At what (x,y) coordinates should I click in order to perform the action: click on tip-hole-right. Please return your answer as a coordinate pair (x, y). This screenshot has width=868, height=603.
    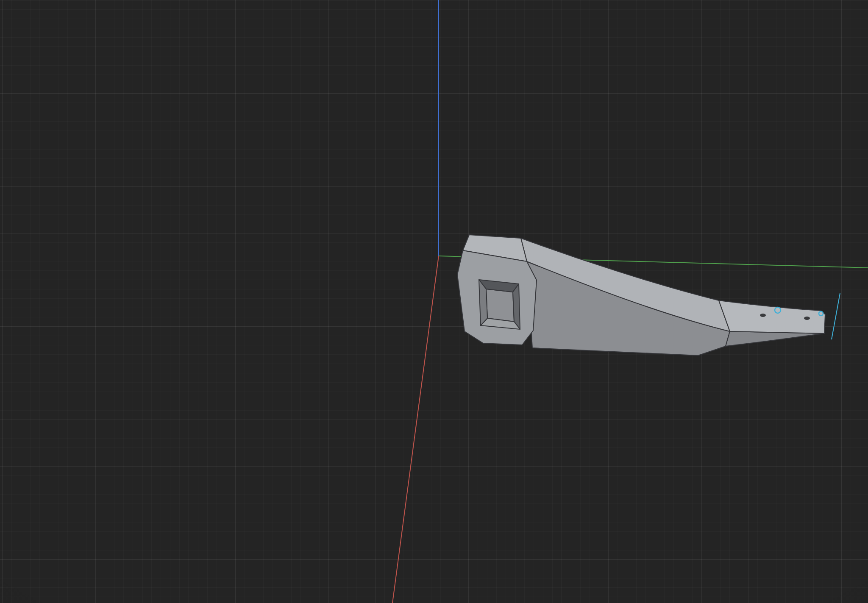
    Looking at the image, I should click on (807, 318).